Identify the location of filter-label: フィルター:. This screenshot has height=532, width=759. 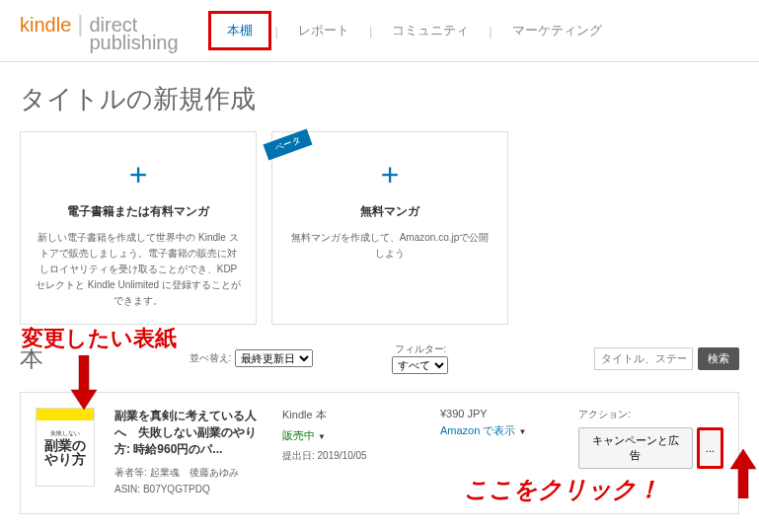
(420, 349).